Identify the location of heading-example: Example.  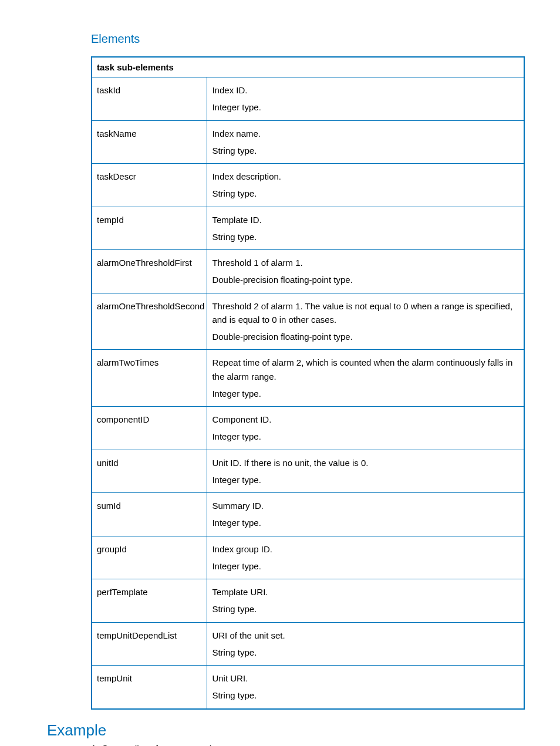
(286, 730).